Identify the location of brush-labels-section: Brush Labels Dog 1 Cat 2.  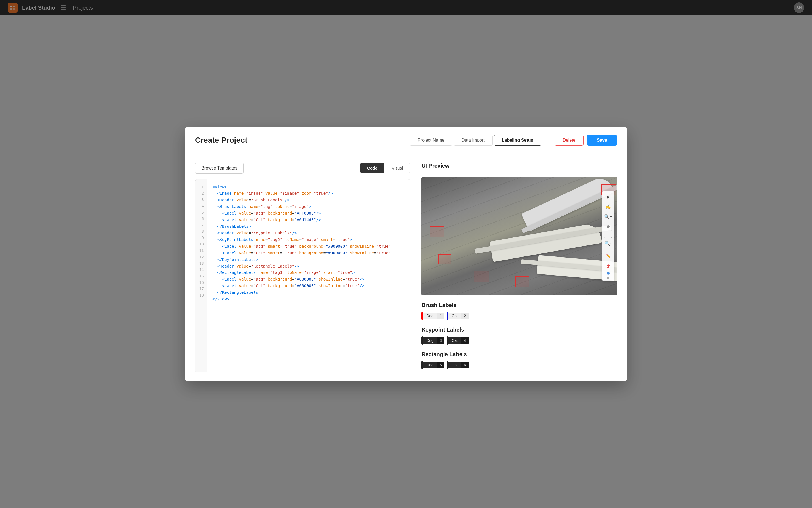
(519, 311).